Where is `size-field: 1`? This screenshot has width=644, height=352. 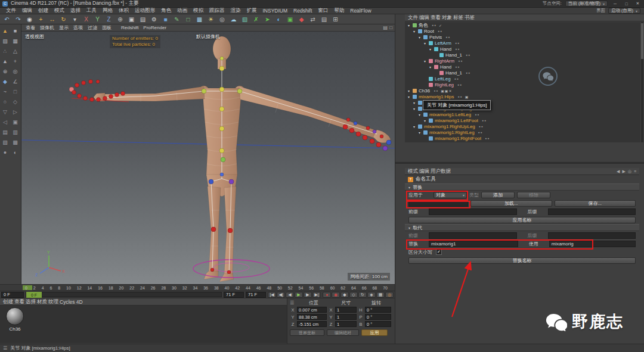 size-field: 1 is located at coordinates (346, 310).